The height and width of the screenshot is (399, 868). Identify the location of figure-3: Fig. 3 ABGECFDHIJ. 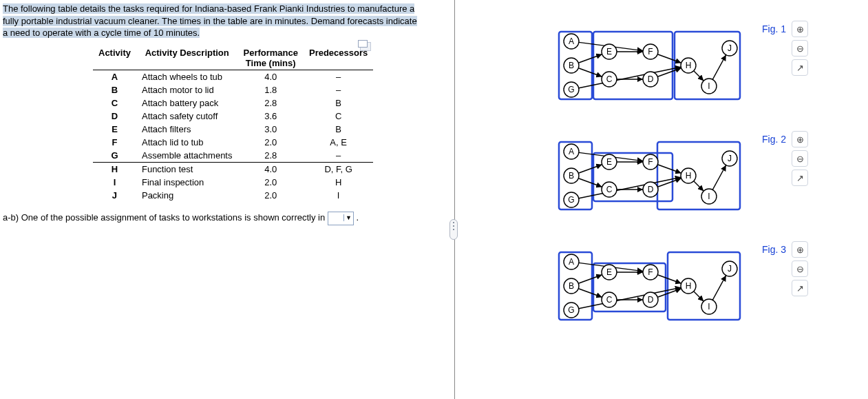
(650, 293).